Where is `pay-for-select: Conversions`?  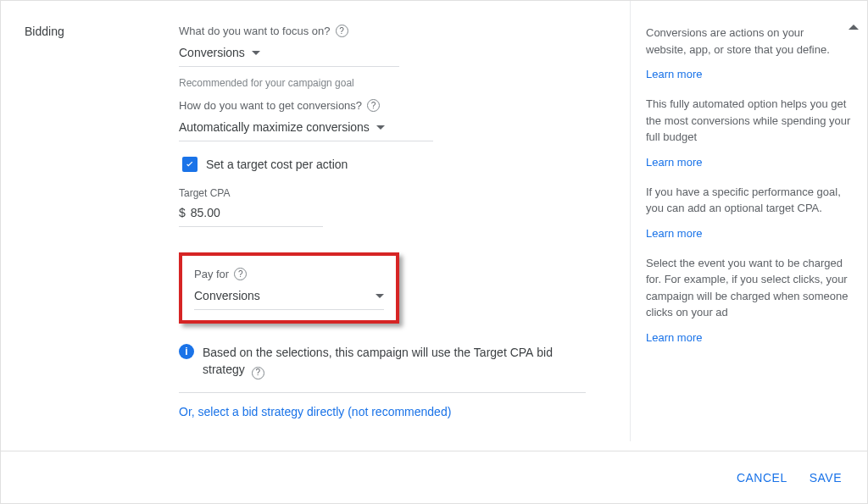 pay-for-select: Conversions is located at coordinates (289, 298).